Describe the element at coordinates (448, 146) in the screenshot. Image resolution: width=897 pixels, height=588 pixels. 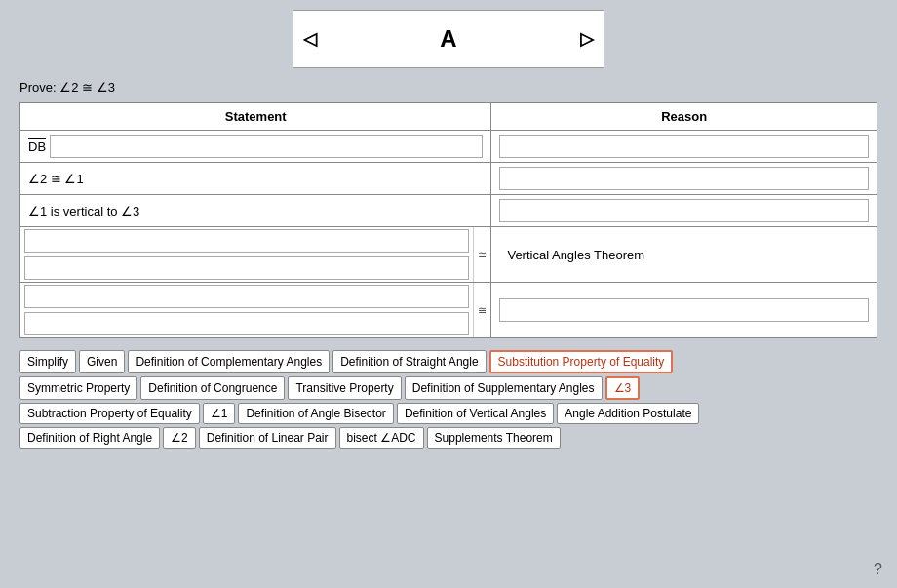
I see `table-row: DB` at that location.